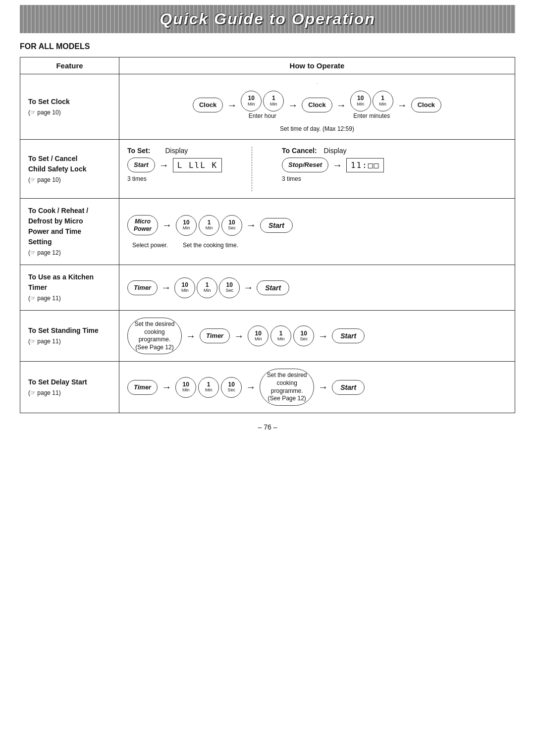 This screenshot has width=535, height=756. What do you see at coordinates (69, 107) in the screenshot?
I see `feature-label: To Set Clock (☞ page 10)` at bounding box center [69, 107].